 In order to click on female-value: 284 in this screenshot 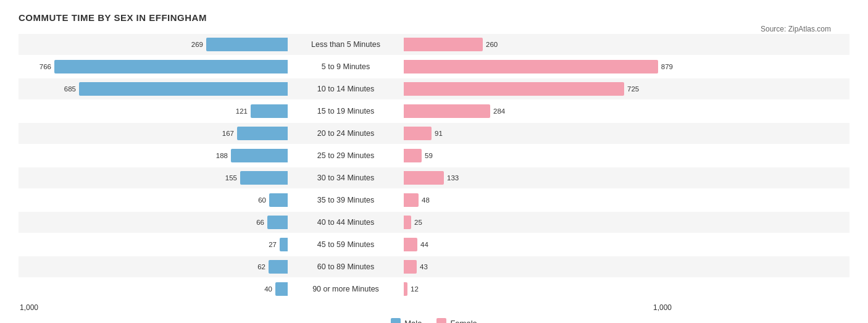, I will do `click(499, 111)`.